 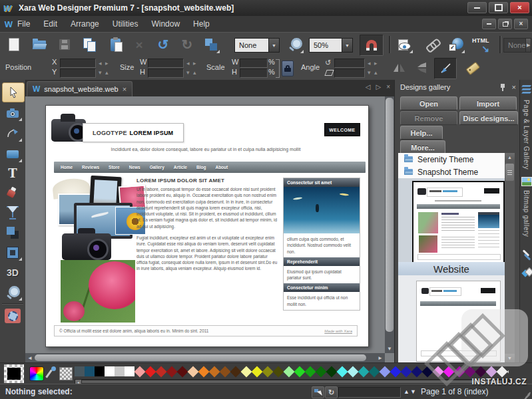 What do you see at coordinates (13, 233) in the screenshot?
I see `shadow-tool` at bounding box center [13, 233].